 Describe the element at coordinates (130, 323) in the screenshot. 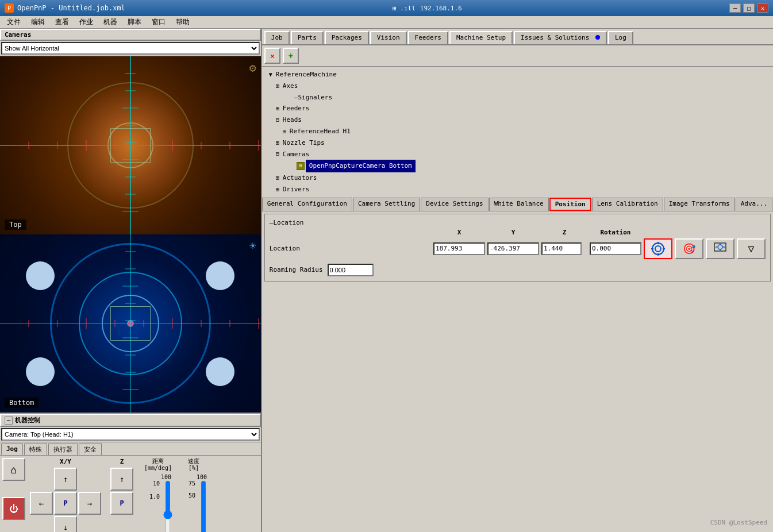

I see `camera-view-bottom: ☀ Bottom` at that location.